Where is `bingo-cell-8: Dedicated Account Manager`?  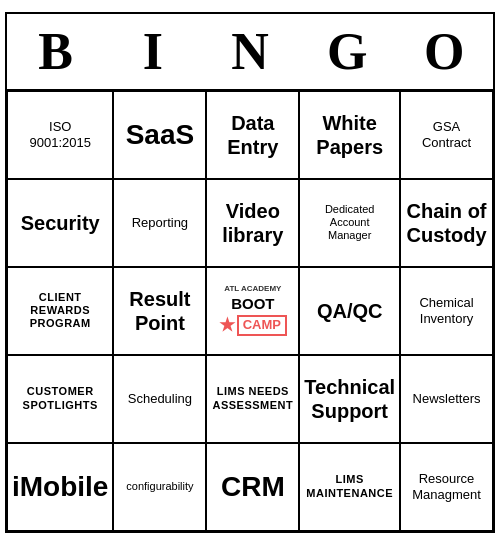 bingo-cell-8: Dedicated Account Manager is located at coordinates (350, 223).